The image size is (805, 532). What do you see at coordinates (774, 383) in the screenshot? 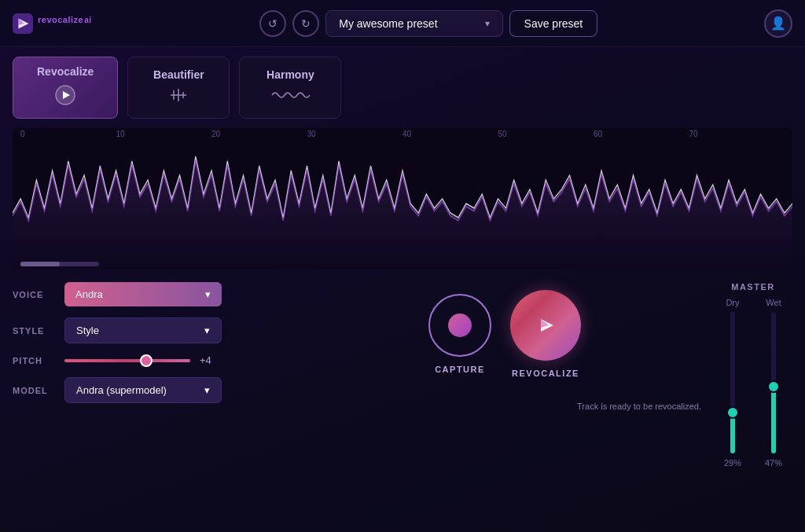
I see `wet-slider-col: Wet 47%` at bounding box center [774, 383].